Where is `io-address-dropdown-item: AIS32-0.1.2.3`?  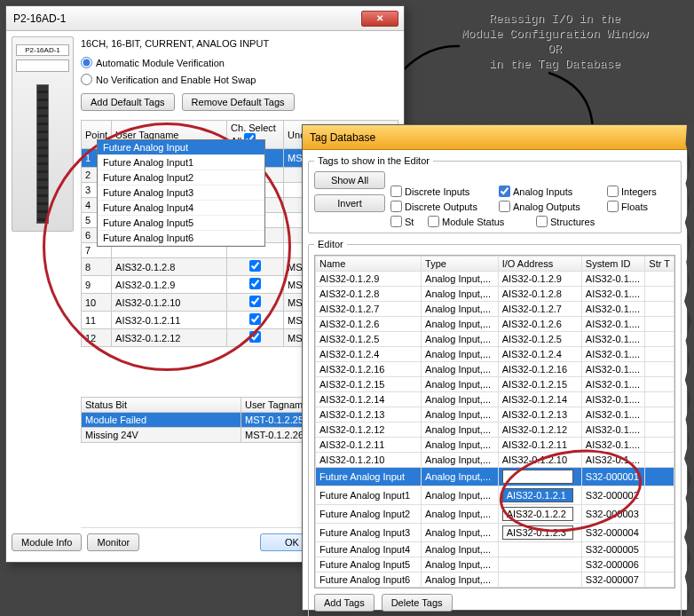 io-address-dropdown-item: AIS32-0.1.2.3 is located at coordinates (538, 533).